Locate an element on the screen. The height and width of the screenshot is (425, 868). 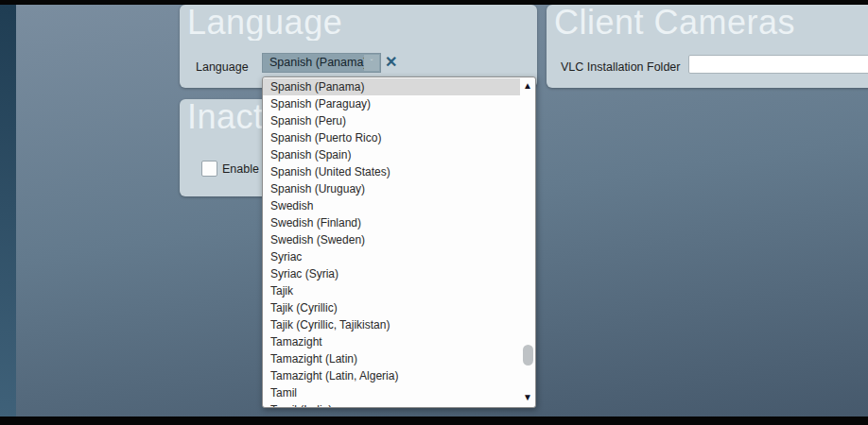
client-cameras-panel: Client Cameras VLC Installation Folder is located at coordinates (707, 46).